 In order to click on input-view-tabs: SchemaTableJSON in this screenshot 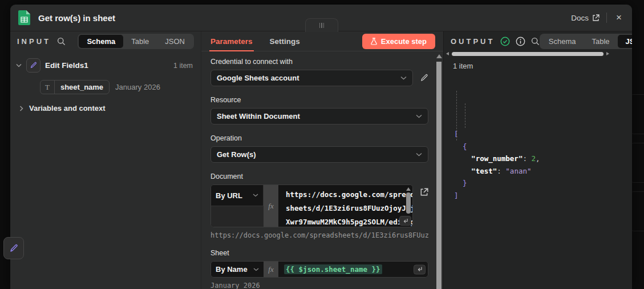, I will do `click(136, 41)`.